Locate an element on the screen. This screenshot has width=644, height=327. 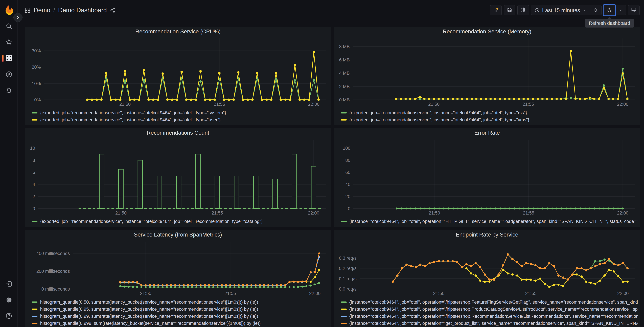
refresh-icon is located at coordinates (610, 10).